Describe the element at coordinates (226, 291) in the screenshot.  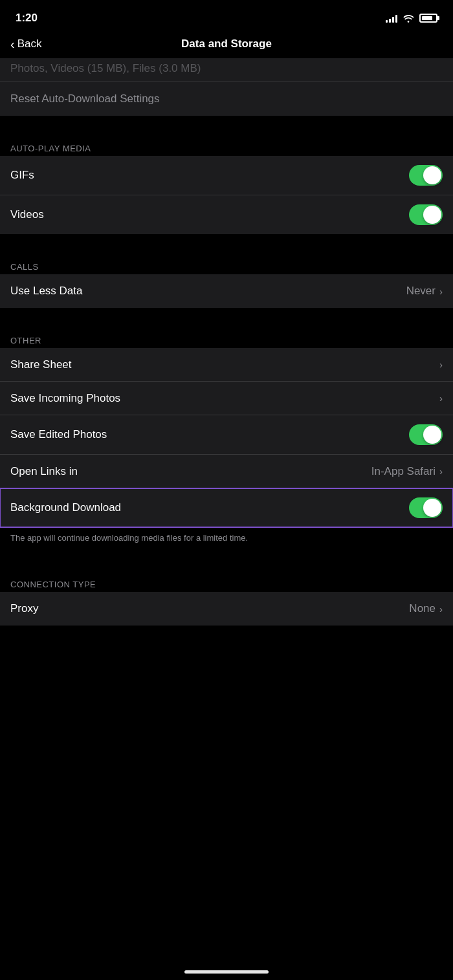
I see `use-less-data-row: Use Less Data Never ›` at that location.